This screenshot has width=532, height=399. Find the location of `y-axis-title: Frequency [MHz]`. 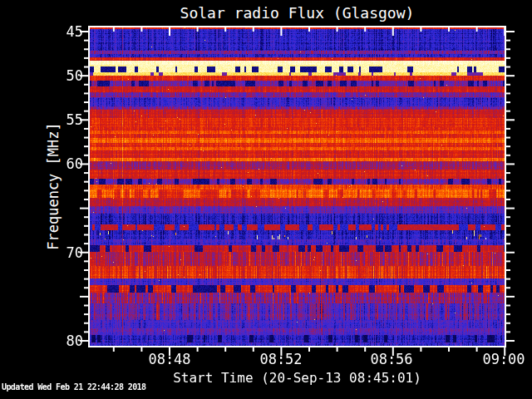

y-axis-title: Frequency [MHz] is located at coordinates (53, 186).